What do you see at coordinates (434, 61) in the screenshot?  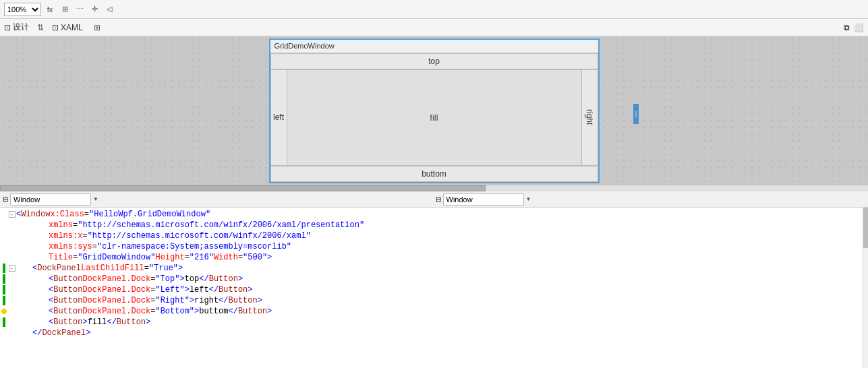 I see `preview-top-button: top` at bounding box center [434, 61].